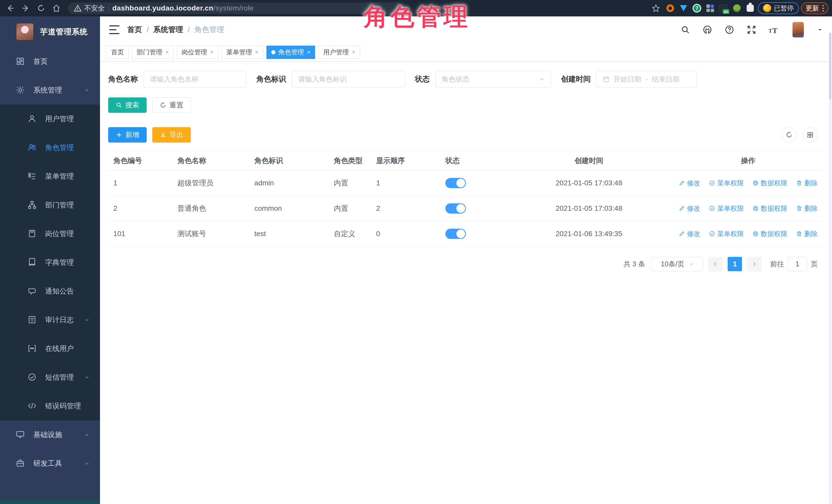  What do you see at coordinates (183, 8) in the screenshot?
I see `url-text: dashboard.yudao.iocoder.cn/system/role` at bounding box center [183, 8].